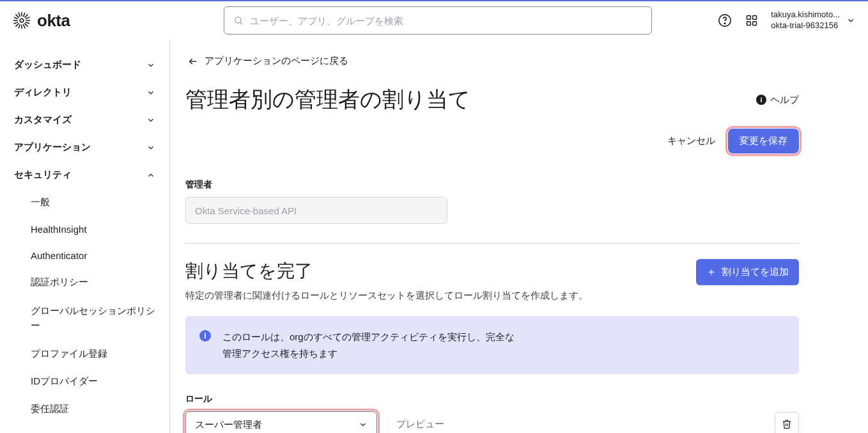 This screenshot has width=868, height=433. I want to click on trash-icon, so click(787, 424).